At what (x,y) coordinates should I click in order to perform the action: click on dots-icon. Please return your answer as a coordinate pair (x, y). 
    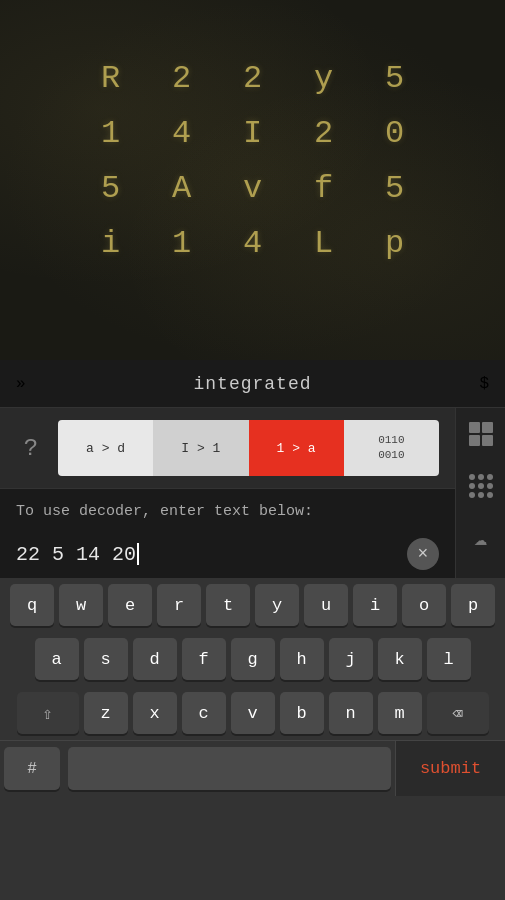
    Looking at the image, I should click on (481, 486).